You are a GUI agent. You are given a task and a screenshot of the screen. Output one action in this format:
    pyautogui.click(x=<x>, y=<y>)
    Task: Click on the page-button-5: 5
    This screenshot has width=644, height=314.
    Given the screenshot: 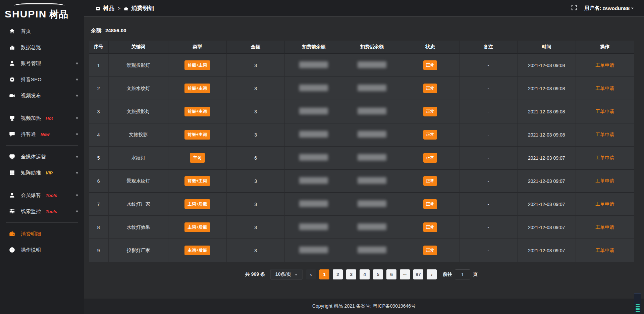 What is the action you would take?
    pyautogui.click(x=378, y=274)
    